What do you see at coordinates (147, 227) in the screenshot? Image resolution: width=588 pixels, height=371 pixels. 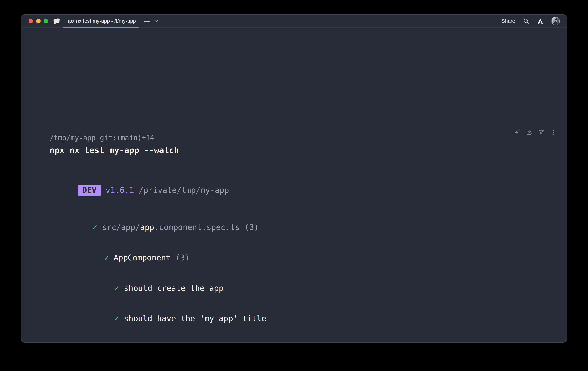 I see `file-base: app` at bounding box center [147, 227].